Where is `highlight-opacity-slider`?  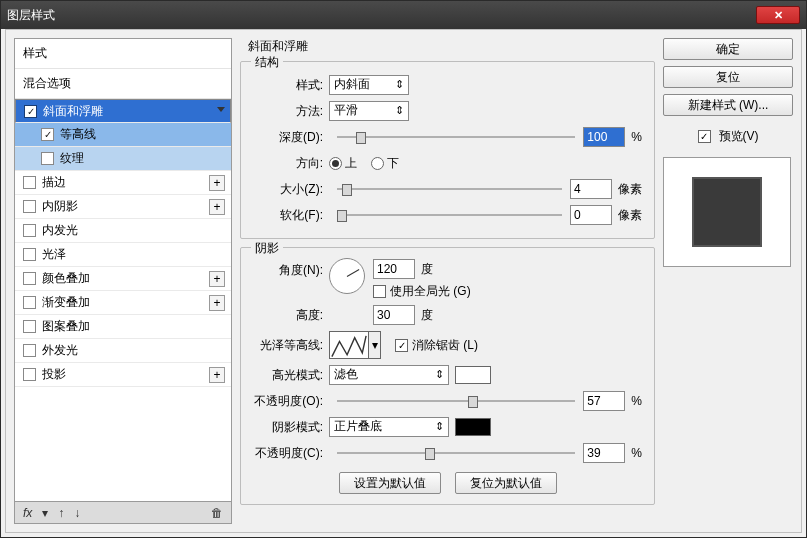 highlight-opacity-slider is located at coordinates (456, 401).